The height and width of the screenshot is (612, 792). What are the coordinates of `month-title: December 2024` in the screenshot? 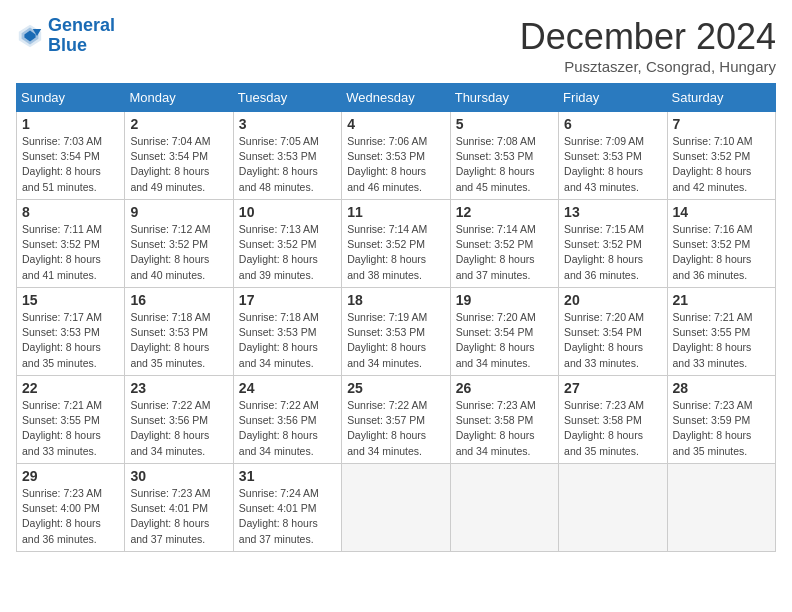 It's located at (648, 37).